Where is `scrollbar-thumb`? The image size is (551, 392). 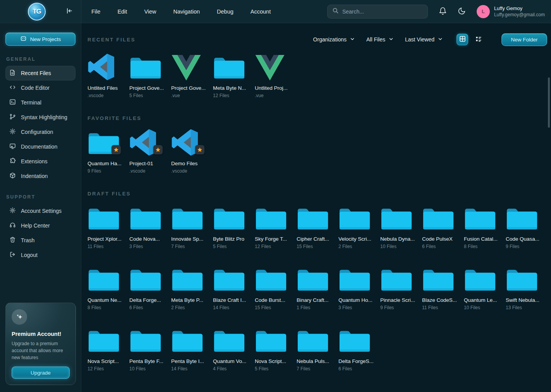
scrollbar-thumb is located at coordinates (549, 103).